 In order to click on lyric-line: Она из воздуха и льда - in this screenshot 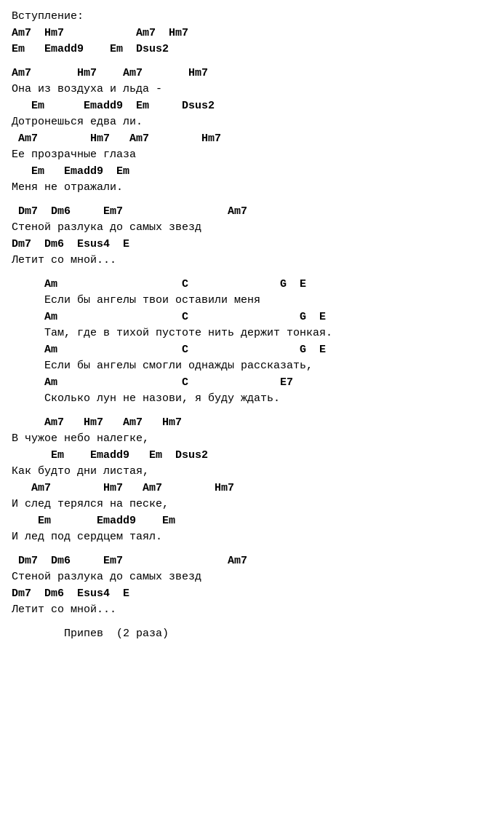, I will do `click(252, 90)`.